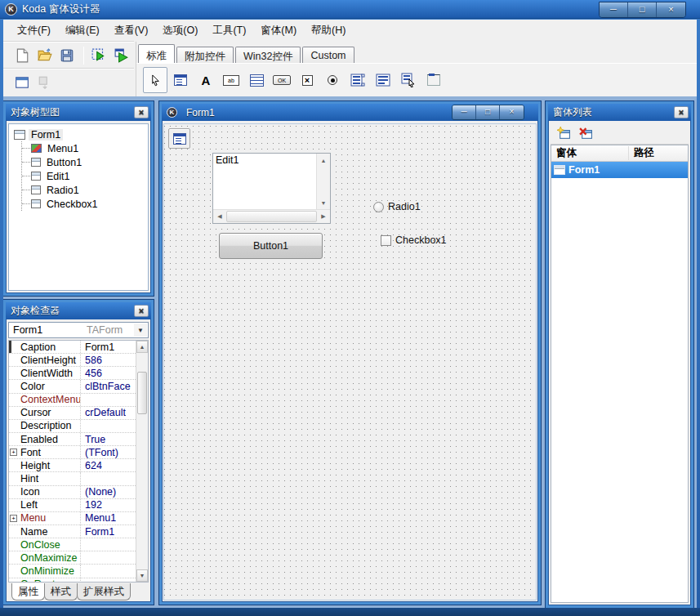 This screenshot has height=616, width=700. Describe the element at coordinates (132, 31) in the screenshot. I see `menu-view: 查看(V)` at that location.